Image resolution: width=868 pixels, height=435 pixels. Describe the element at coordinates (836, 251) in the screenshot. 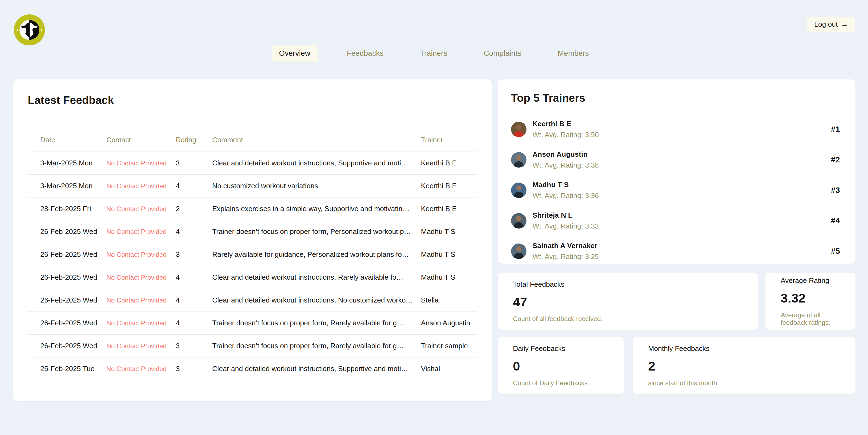

I see `rank-badge: #5` at that location.